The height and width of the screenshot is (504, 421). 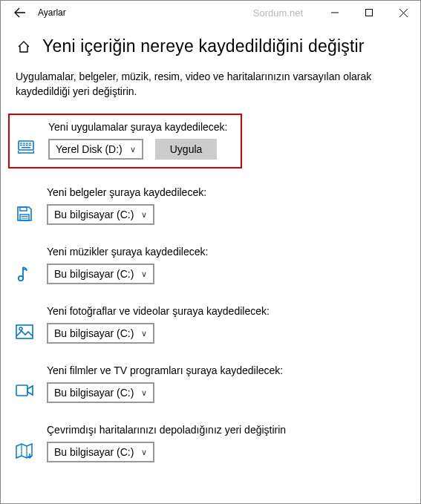 What do you see at coordinates (20, 13) in the screenshot?
I see `back-button` at bounding box center [20, 13].